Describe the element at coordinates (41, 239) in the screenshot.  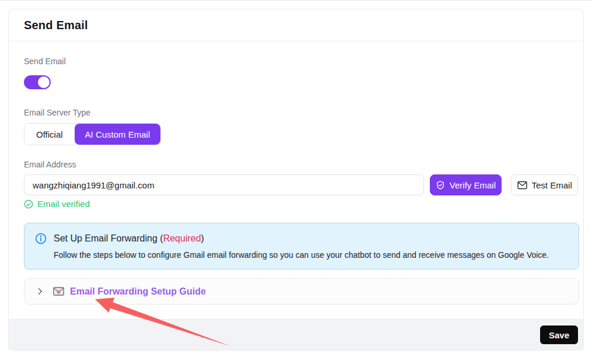
I see `info-icon` at that location.